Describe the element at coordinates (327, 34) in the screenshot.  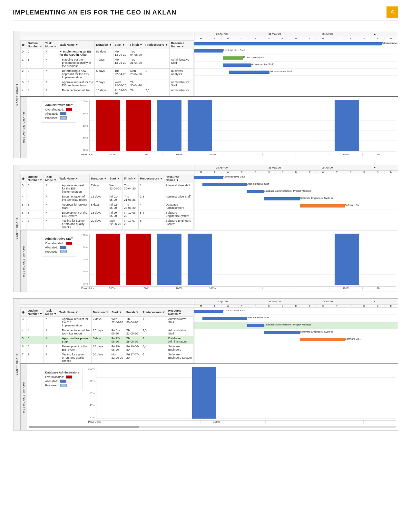
I see `timeline-period-1c: 05 Jul '20` at that location.